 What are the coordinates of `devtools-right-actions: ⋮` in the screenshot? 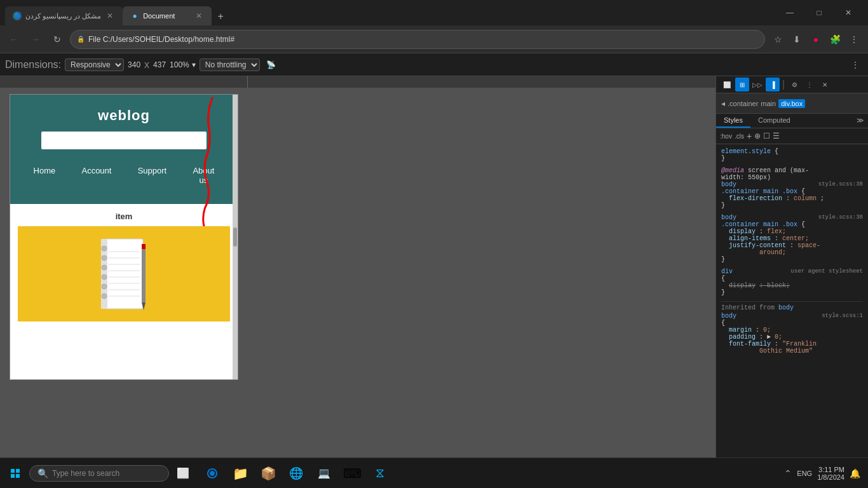 It's located at (855, 65).